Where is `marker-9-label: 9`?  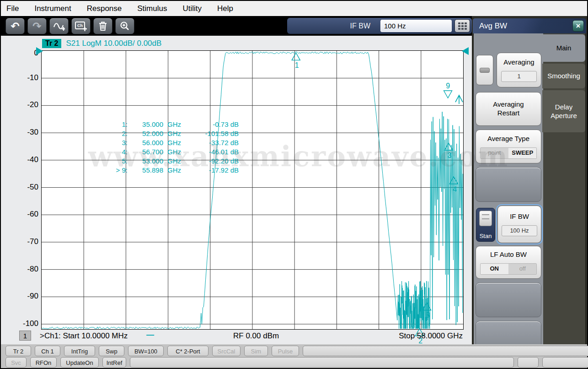
marker-9-label: 9 is located at coordinates (448, 86).